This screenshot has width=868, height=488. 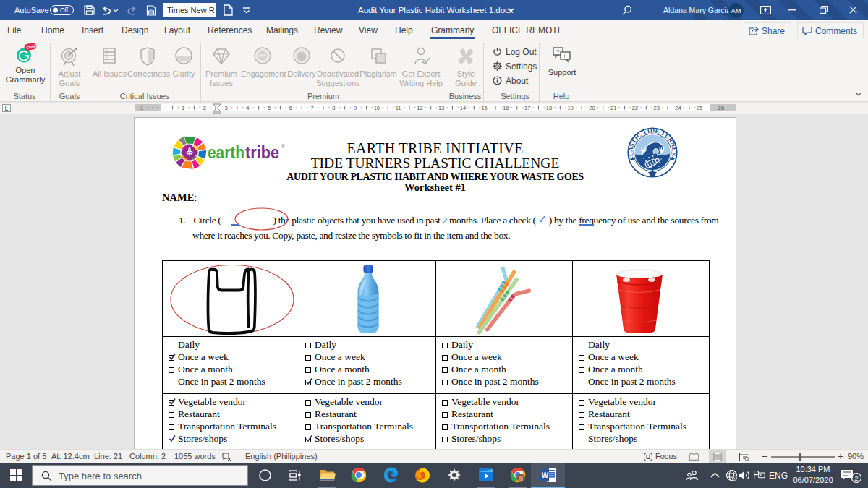 I want to click on svg-text: 3, so click(x=226, y=108).